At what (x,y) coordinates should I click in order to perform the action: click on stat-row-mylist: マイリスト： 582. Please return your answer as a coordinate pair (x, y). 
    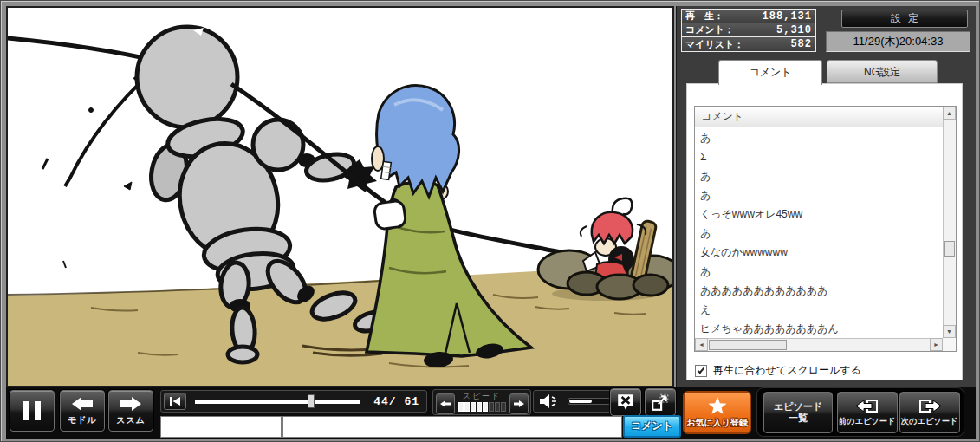
    Looking at the image, I should click on (749, 44).